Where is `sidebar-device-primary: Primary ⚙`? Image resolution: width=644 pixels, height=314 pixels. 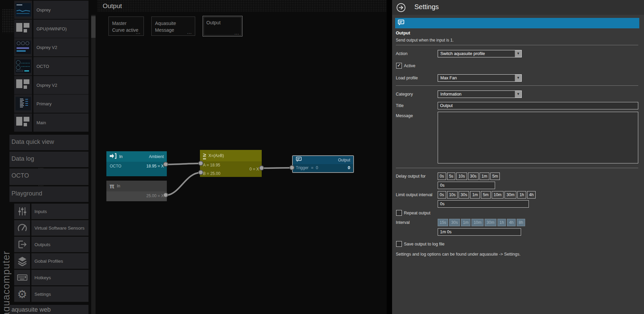
sidebar-device-primary: Primary ⚙ is located at coordinates (51, 104).